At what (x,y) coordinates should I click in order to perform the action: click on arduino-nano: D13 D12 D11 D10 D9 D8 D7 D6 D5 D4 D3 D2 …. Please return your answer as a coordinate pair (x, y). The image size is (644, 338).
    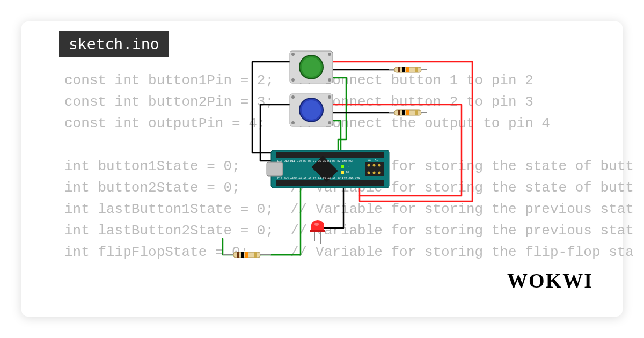
    Looking at the image, I should click on (328, 169).